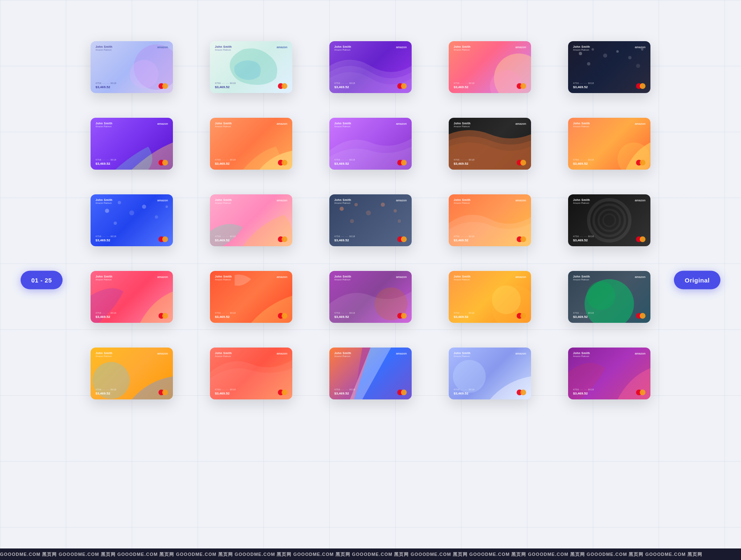 The image size is (741, 560). Describe the element at coordinates (132, 144) in the screenshot. I see `credit-card-6: John Smith Amazon Platinum amazon 4756 ·…` at that location.